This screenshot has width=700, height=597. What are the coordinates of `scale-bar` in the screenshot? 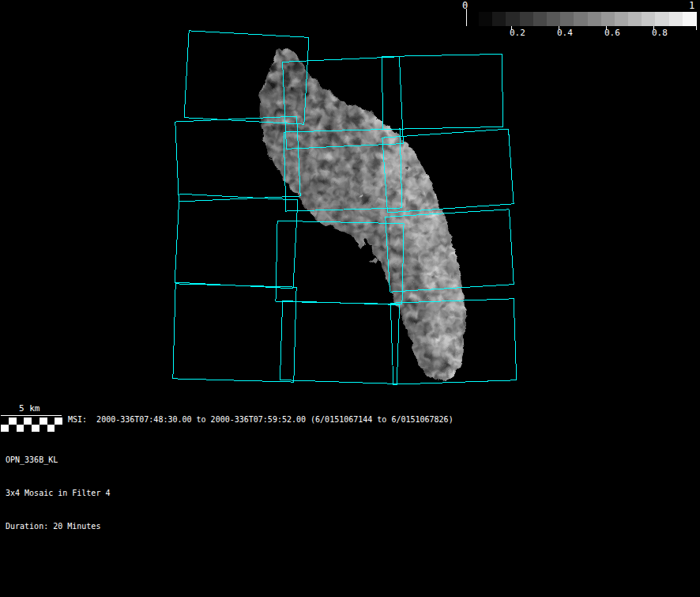 It's located at (32, 424).